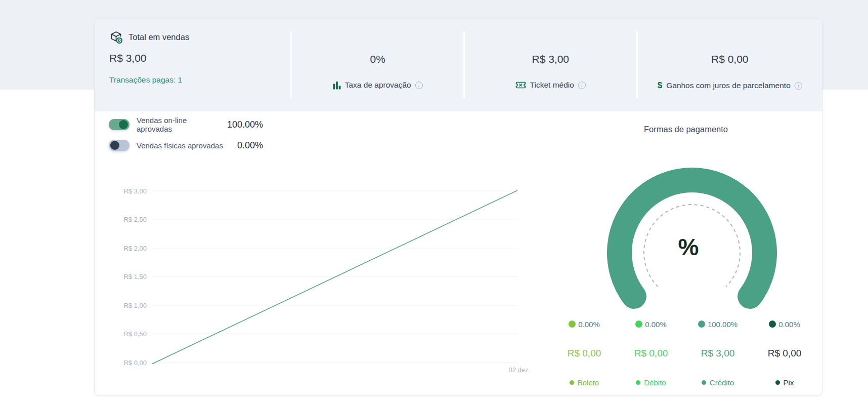 The height and width of the screenshot is (399, 868). Describe the element at coordinates (651, 353) in the screenshot. I see `legend-item-debito: 0.00% R$ 0,00 Débito` at that location.